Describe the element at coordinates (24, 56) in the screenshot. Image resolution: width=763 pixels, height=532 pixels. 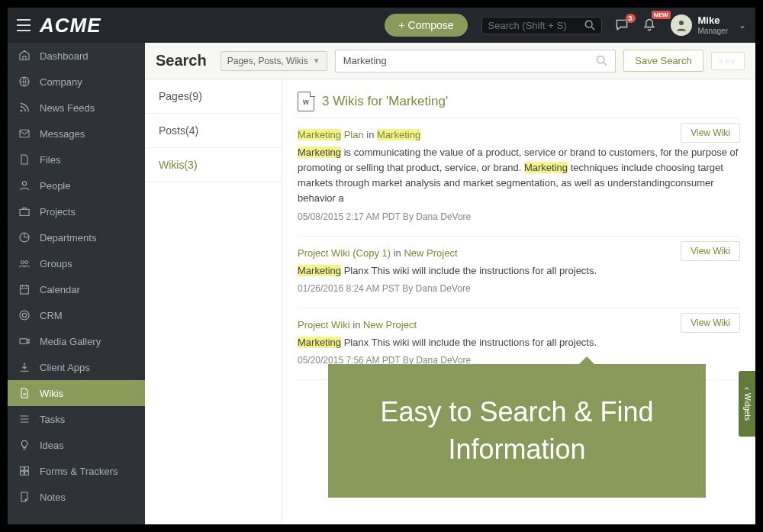
I see `home-icon` at that location.